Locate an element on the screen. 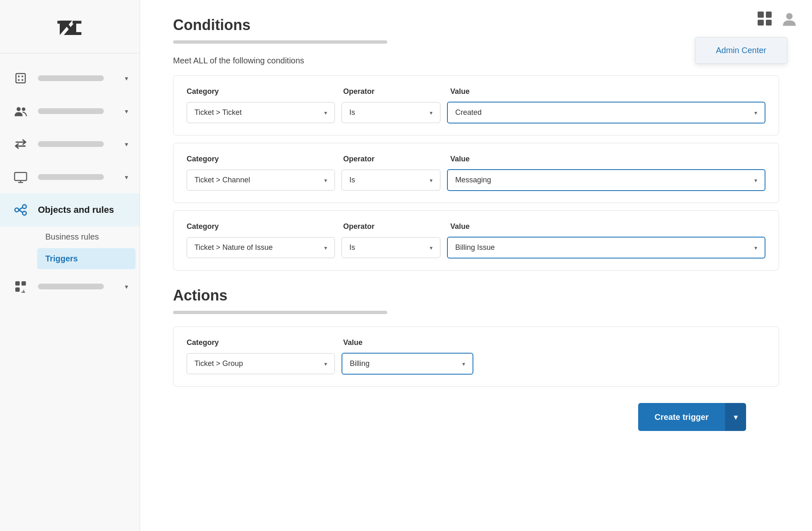 Image resolution: width=812 pixels, height=531 pixels. apps-icon is located at coordinates (21, 286).